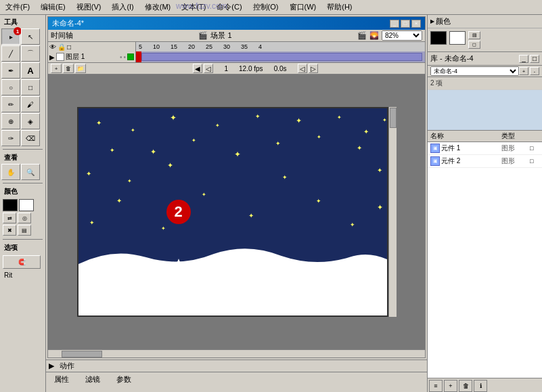 The image size is (542, 392). Describe the element at coordinates (392, 212) in the screenshot. I see `vertical-scrollbar` at that location.